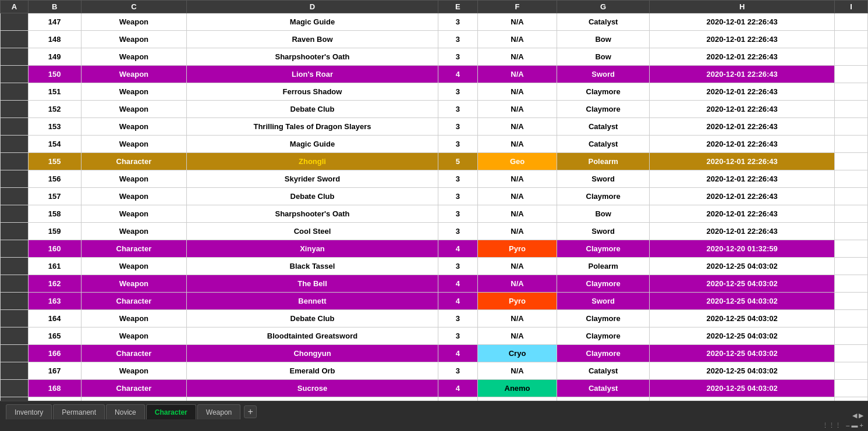  Describe the element at coordinates (517, 7) in the screenshot. I see `col-header-f: F` at that location.